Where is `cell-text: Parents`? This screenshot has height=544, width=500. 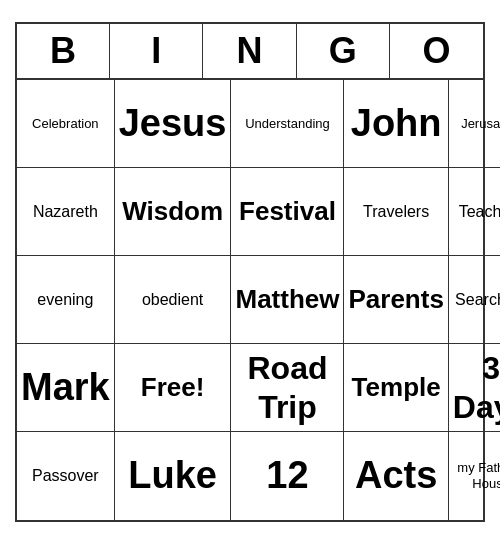 cell-text: Parents is located at coordinates (396, 300).